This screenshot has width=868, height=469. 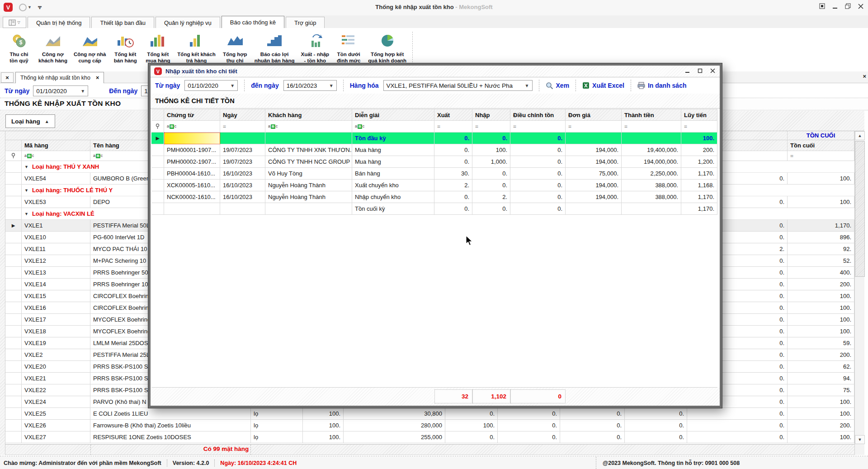 I want to click on grid-column-header-2: Khách hàng, so click(x=309, y=115).